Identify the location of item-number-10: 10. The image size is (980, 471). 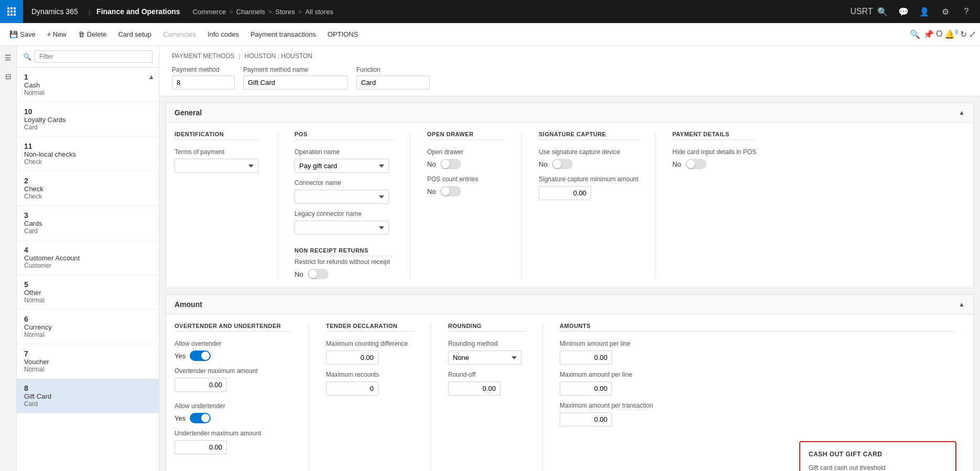
(88, 112).